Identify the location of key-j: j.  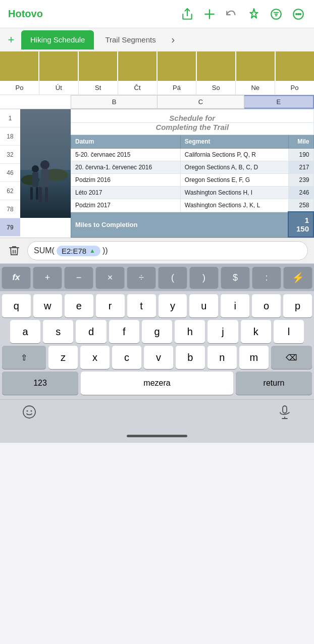
(223, 332).